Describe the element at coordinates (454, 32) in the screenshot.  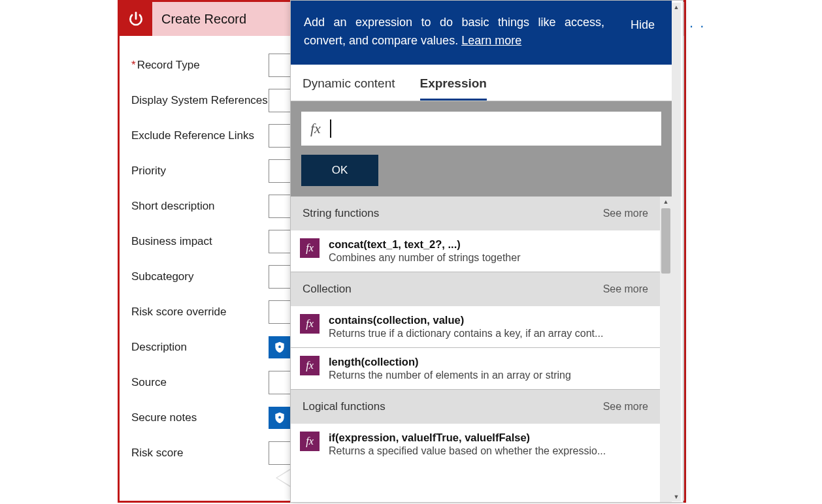
I see `banner-text-wrap: Add an expression to do basic things lik…` at that location.